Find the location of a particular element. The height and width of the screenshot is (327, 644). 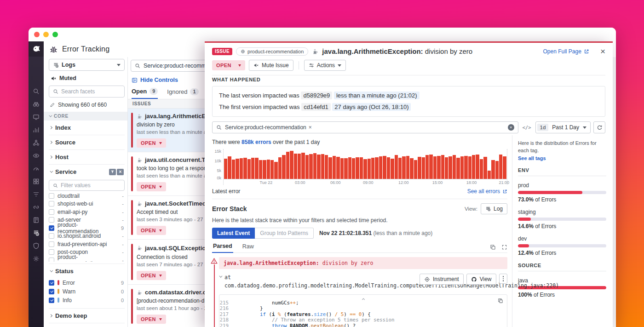

collapse-code-icon is located at coordinates (363, 299).